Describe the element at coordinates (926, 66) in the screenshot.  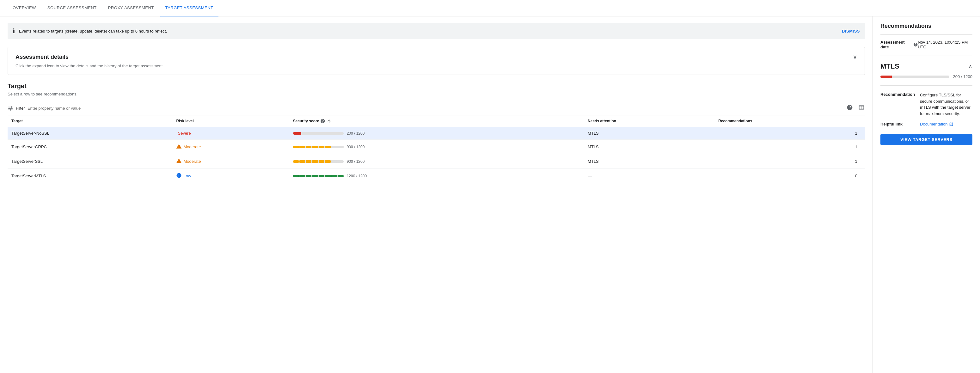
I see `mtls-header: MTLS ∧` at that location.